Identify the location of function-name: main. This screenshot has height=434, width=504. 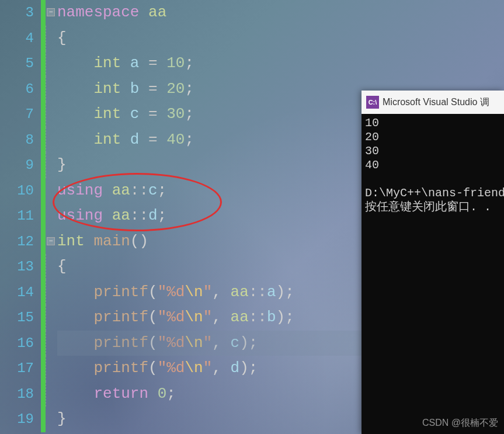
(112, 241).